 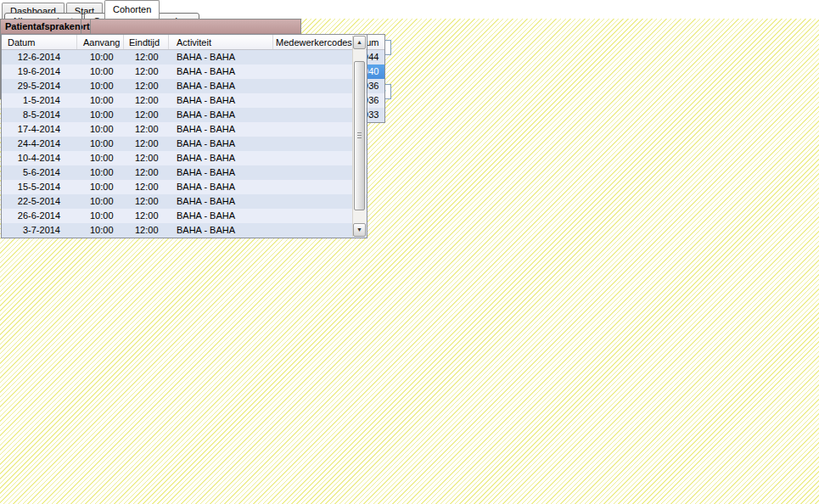 What do you see at coordinates (221, 42) in the screenshot?
I see `column-header-activiteit: Activiteit` at bounding box center [221, 42].